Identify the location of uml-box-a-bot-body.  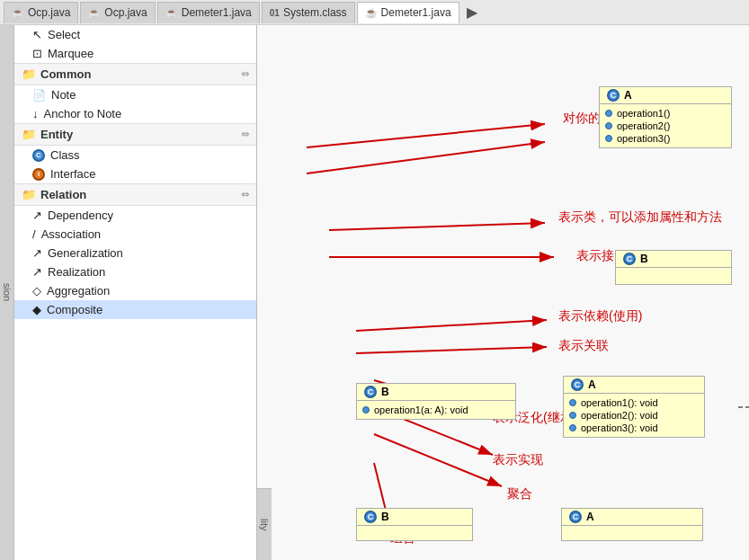
(632, 533).